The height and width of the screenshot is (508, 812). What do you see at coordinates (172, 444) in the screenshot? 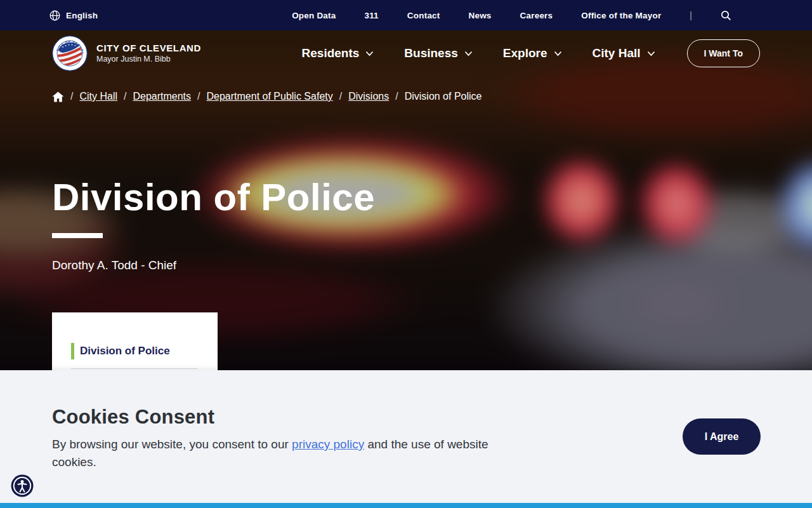
I see `cookie-text-before-link: By browsing our website, you consent to …` at bounding box center [172, 444].